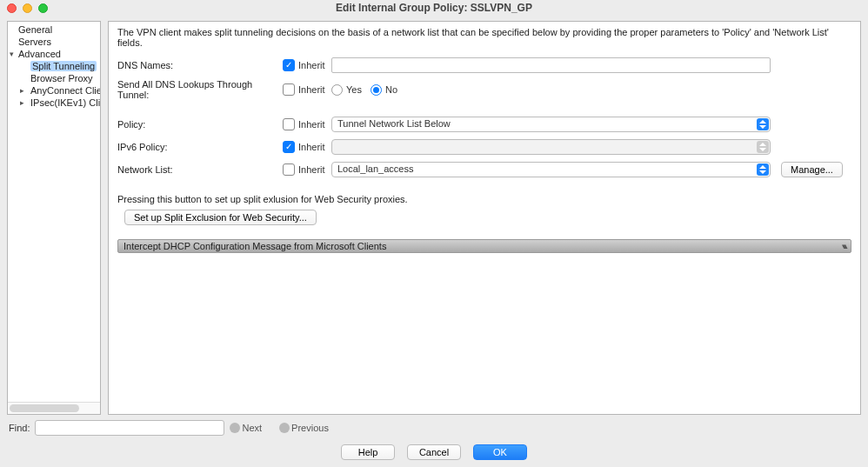 This screenshot has width=868, height=467. Describe the element at coordinates (484, 246) in the screenshot. I see `dhcp-collapse-section: Intercept DHCP Configuration Message fro…` at that location.